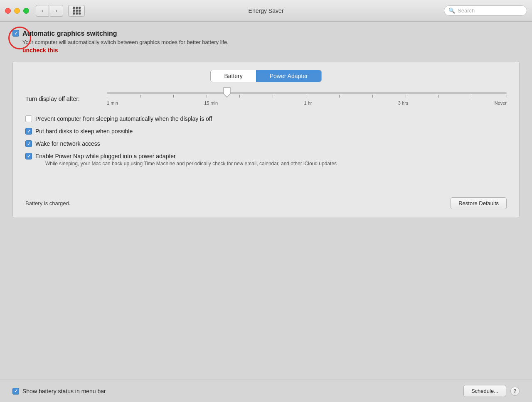  I want to click on option-row-wake-network: Wake for network access, so click(266, 144).